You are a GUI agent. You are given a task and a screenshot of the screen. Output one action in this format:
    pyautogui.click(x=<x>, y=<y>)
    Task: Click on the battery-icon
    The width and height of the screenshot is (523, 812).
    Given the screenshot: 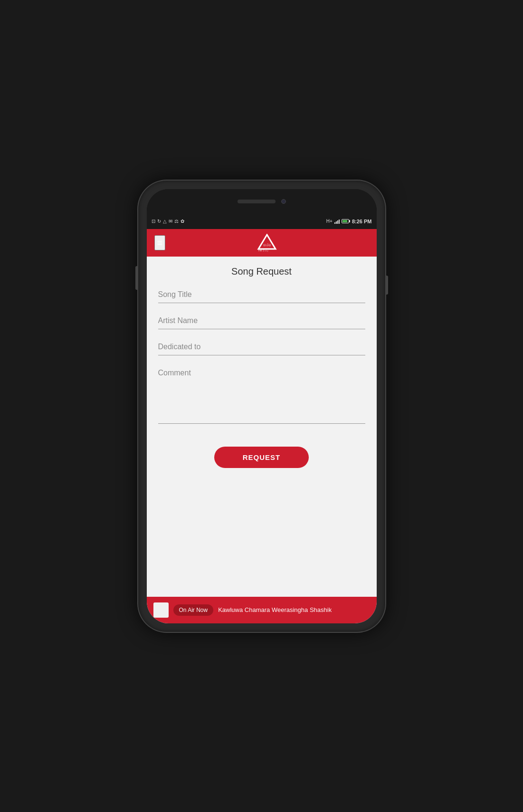 What is the action you would take?
    pyautogui.click(x=346, y=221)
    